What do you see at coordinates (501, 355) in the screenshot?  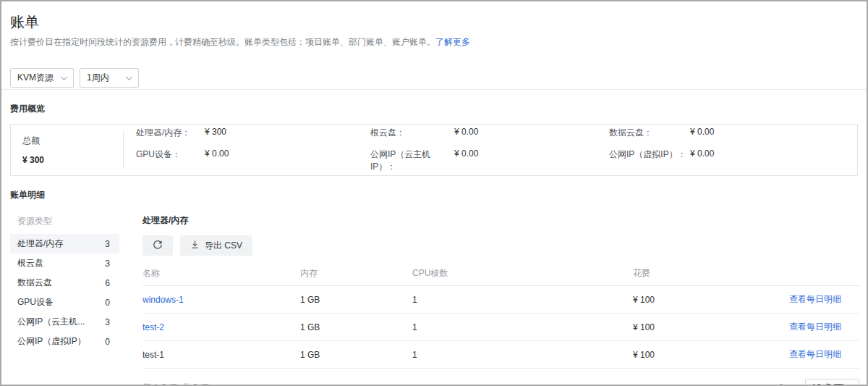 I see `table-row: test-1 1 GB 1 ¥ 100 查看每日明细` at bounding box center [501, 355].